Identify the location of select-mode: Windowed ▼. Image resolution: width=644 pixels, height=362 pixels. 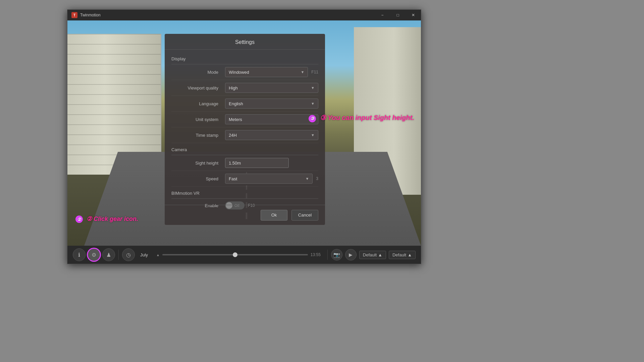
(266, 72).